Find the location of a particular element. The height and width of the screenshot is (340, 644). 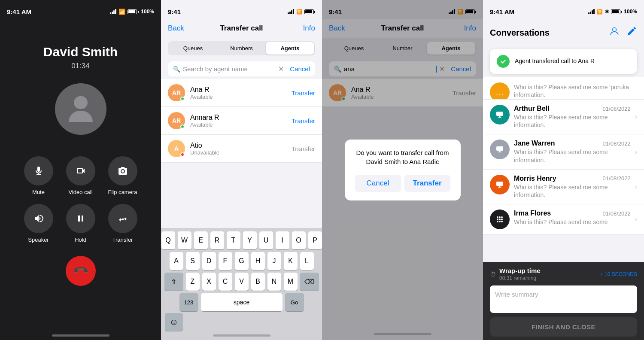

key-backspace: ⌫ is located at coordinates (310, 282).